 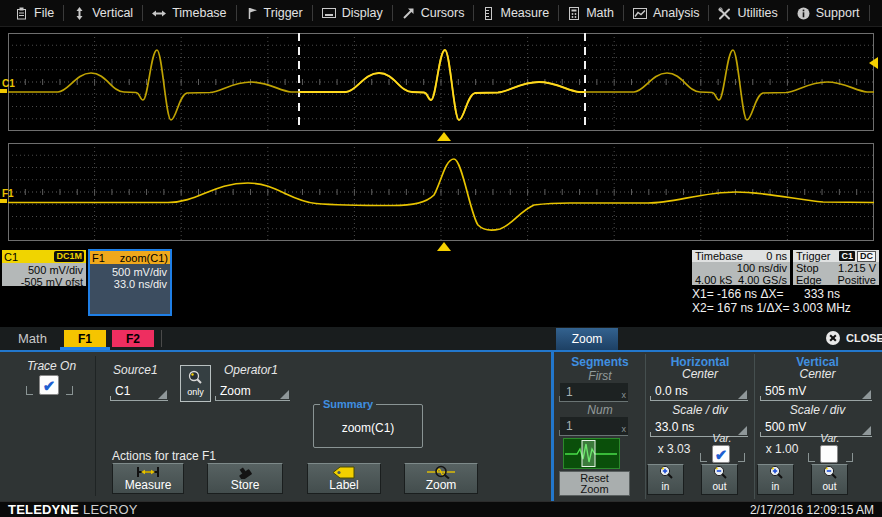 What do you see at coordinates (552, 426) in the screenshot?
I see `zoom-section-divider` at bounding box center [552, 426].